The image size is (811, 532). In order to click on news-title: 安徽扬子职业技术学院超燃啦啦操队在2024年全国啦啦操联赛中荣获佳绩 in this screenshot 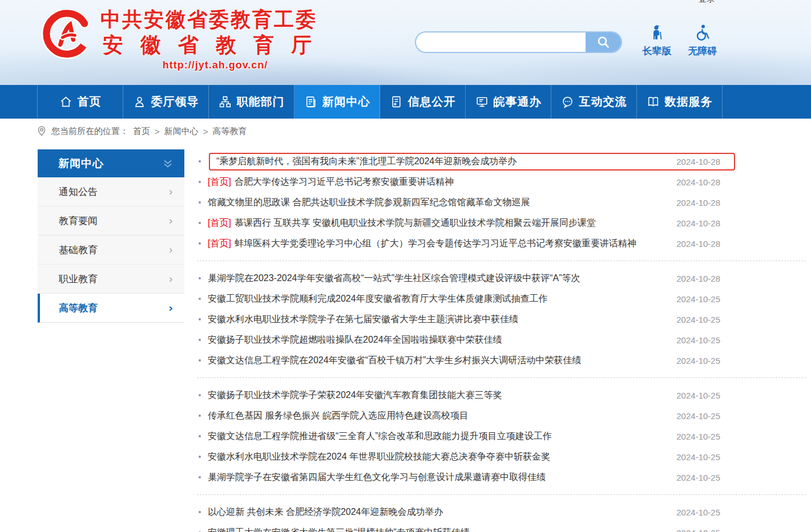, I will do `click(355, 340)`.